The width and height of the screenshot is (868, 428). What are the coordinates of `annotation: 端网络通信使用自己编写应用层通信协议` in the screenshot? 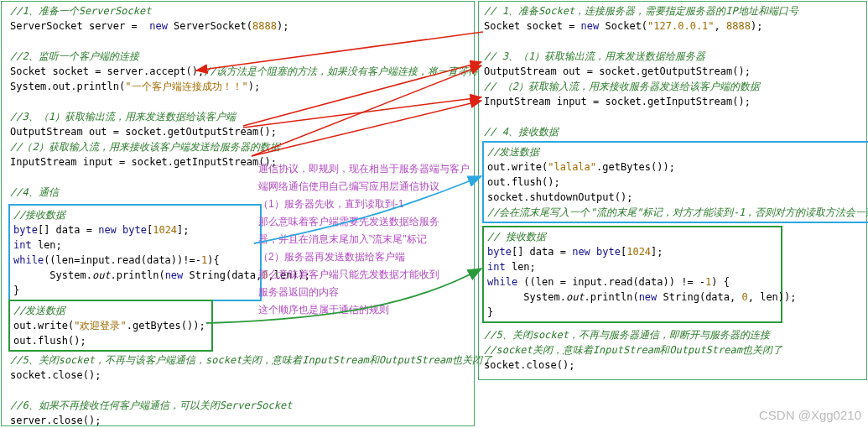 It's located at (349, 186).